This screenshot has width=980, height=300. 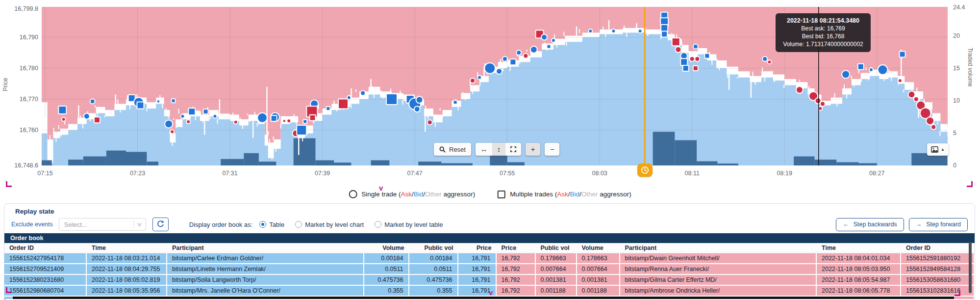 I want to click on ask-cell: bitstamp/Renna Auer Franecki/, so click(x=719, y=270).